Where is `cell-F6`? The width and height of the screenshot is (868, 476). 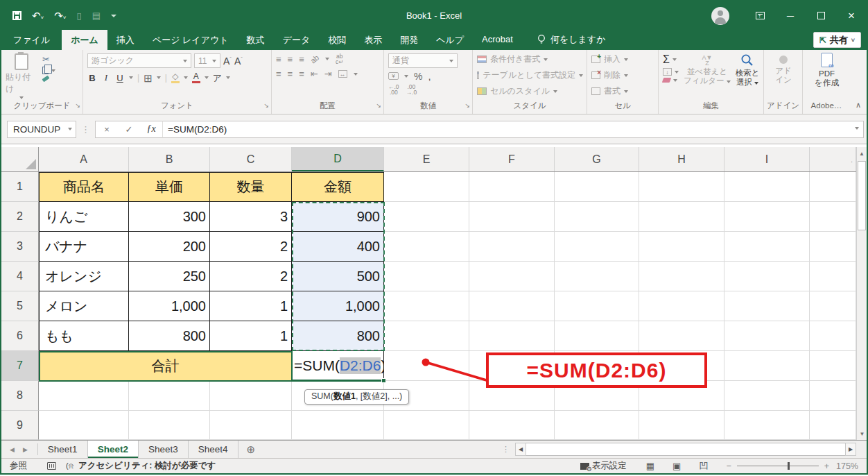
cell-F6 is located at coordinates (512, 336).